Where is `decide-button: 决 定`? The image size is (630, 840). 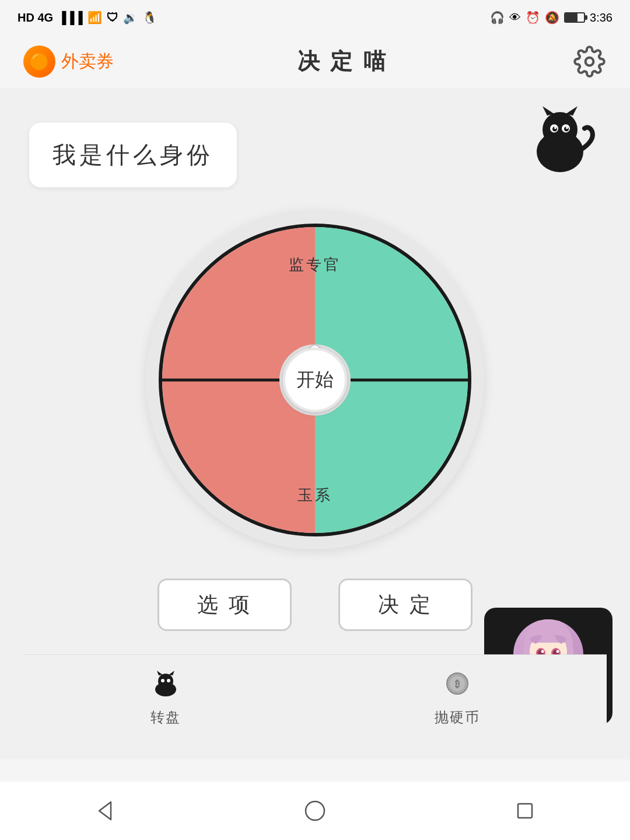 decide-button: 决 定 is located at coordinates (405, 605).